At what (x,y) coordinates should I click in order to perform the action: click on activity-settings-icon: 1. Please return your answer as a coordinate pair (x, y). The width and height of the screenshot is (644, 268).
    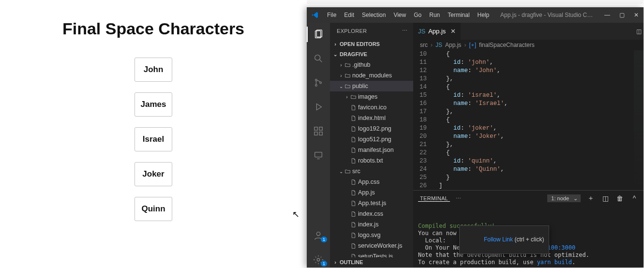
    Looking at the image, I should click on (318, 260).